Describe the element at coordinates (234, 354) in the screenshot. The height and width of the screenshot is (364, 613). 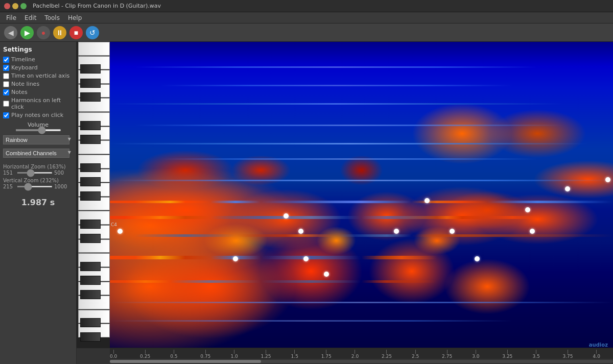
I see `timeline-tick: 1.0` at that location.